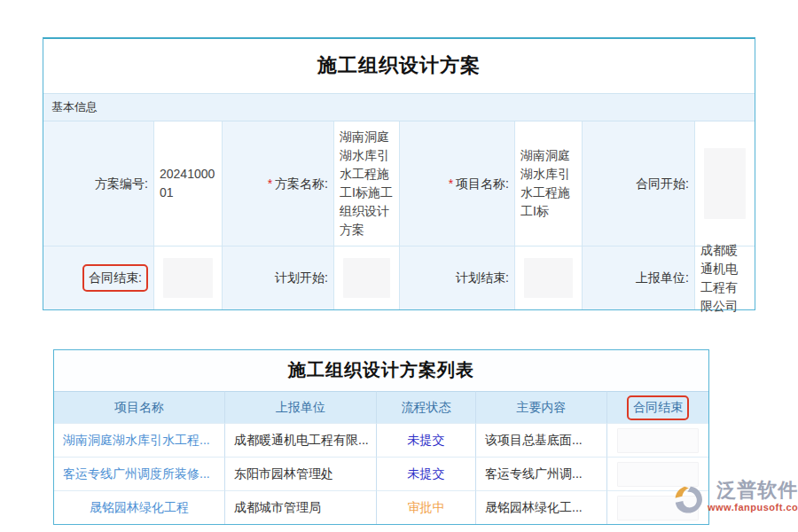 The width and height of the screenshot is (798, 532). I want to click on contract-start-label: 合同开始:, so click(662, 184).